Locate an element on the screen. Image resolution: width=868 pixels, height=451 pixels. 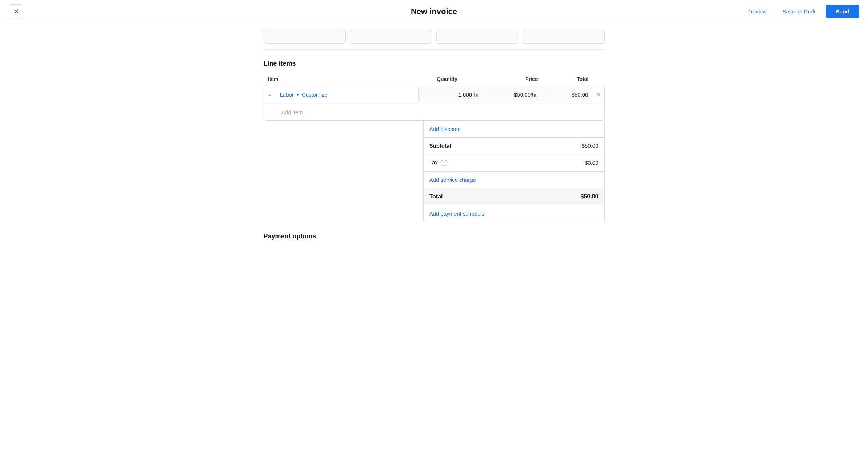
delete-cell: ✕ is located at coordinates (598, 94).